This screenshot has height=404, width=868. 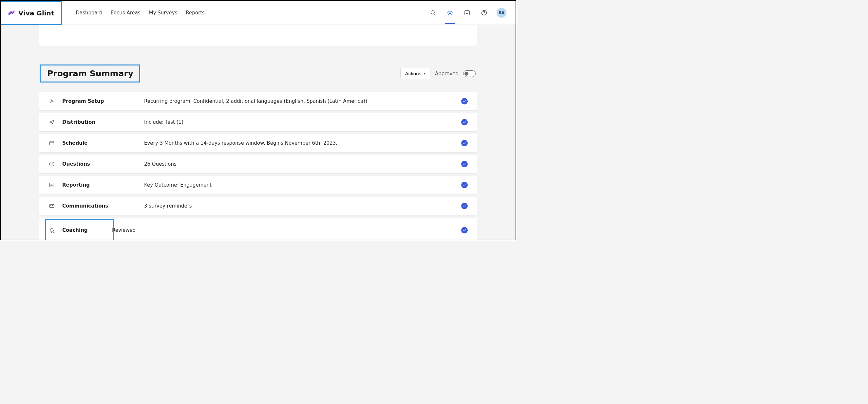 I want to click on chat-icon, so click(x=52, y=230).